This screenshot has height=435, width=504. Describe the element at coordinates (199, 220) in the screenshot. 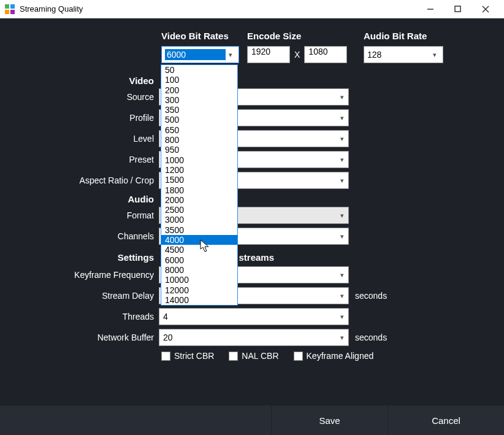

I see `dropdown-option: 3000` at that location.